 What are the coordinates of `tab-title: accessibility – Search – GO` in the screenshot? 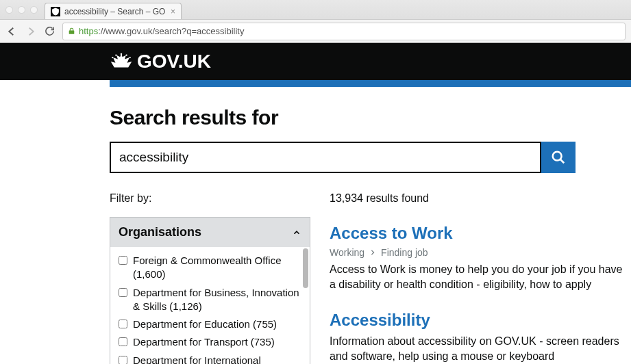 It's located at (115, 12).